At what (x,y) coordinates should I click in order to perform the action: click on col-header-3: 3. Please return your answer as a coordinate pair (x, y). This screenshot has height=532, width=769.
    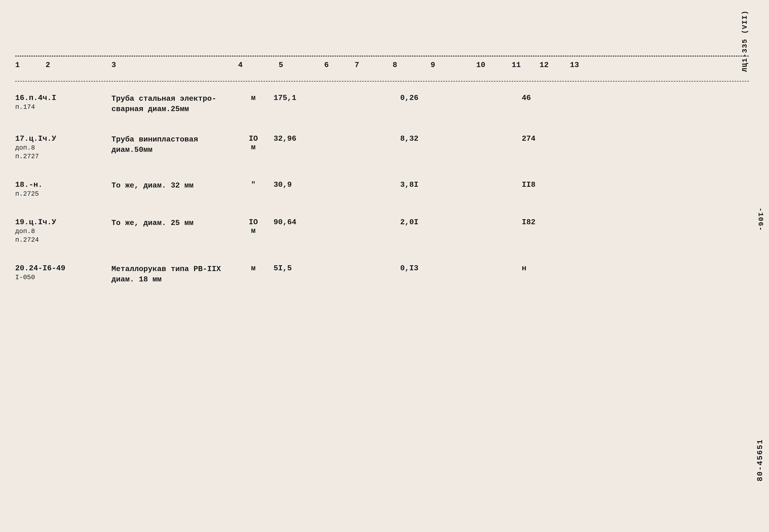
    Looking at the image, I should click on (175, 65).